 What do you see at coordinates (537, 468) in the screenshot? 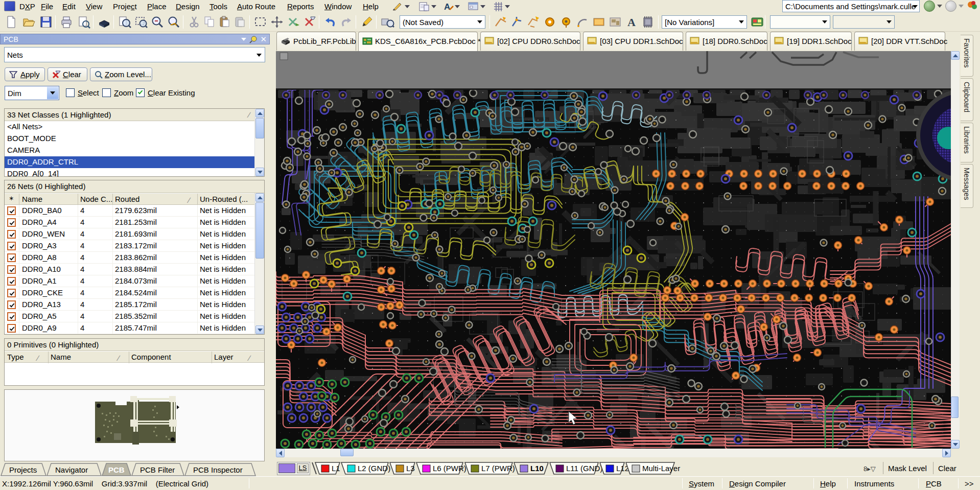
I see `svg-text: L10` at bounding box center [537, 468].